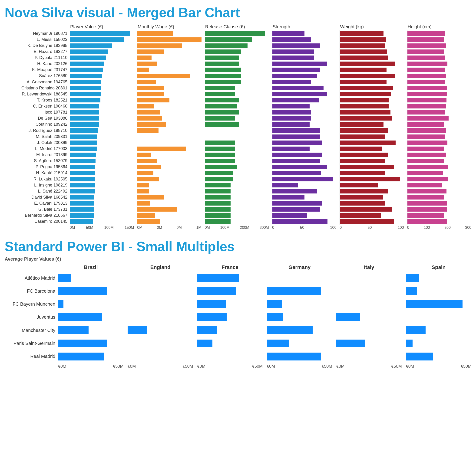 The height and width of the screenshot is (455, 476). Describe the element at coordinates (91, 367) in the screenshot. I see `sm-x-axis: €0M€50M` at that location.